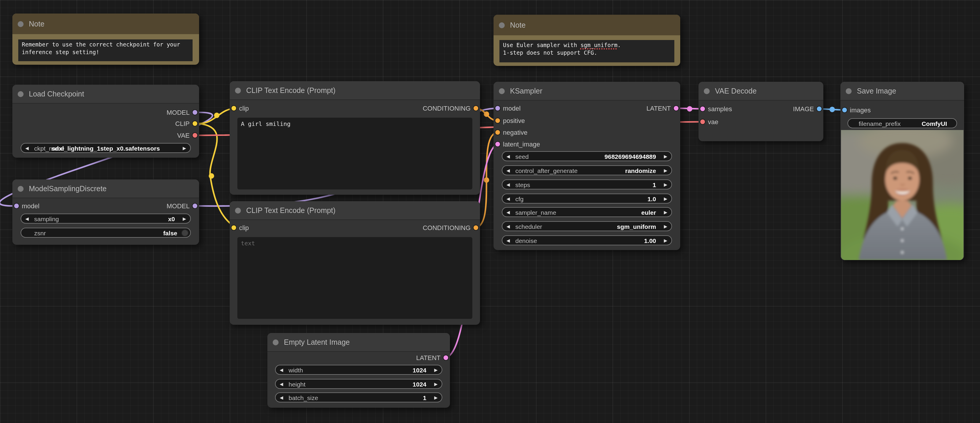 This screenshot has height=423, width=980. What do you see at coordinates (587, 226) in the screenshot?
I see `scheduler-widget: ◀ scheduler sgm_uniform ▶` at bounding box center [587, 226].